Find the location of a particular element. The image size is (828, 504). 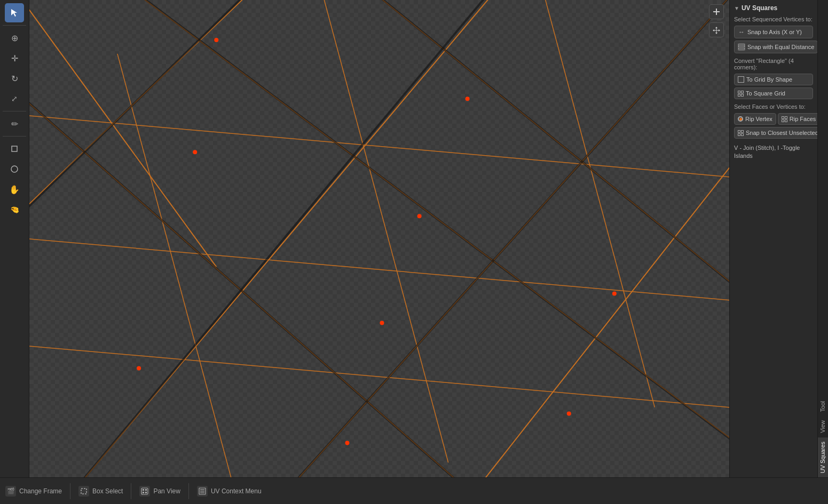

convert-rect-label: Convert "Rectangle" (4 corners): is located at coordinates (774, 64).